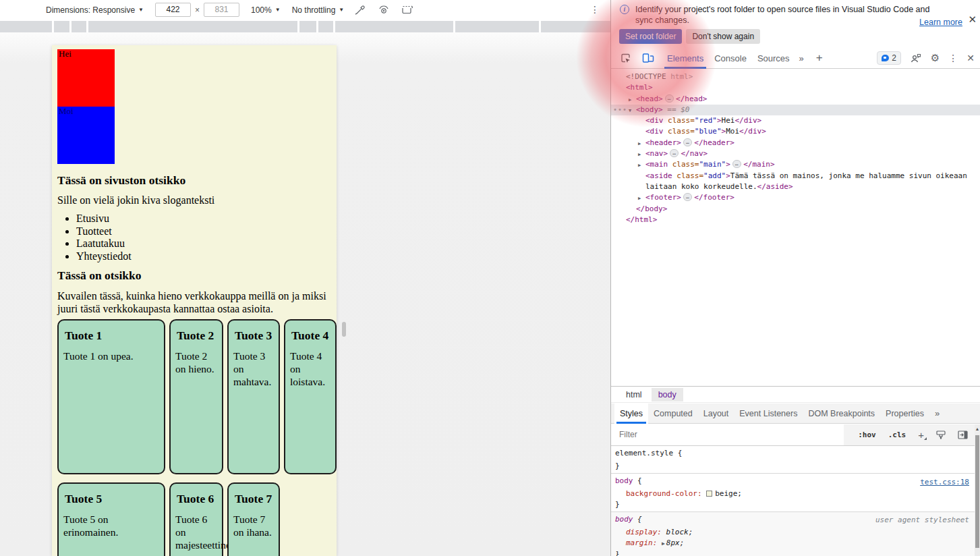  What do you see at coordinates (621, 110) in the screenshot?
I see `node-menu-dots-icon: •••` at bounding box center [621, 110].